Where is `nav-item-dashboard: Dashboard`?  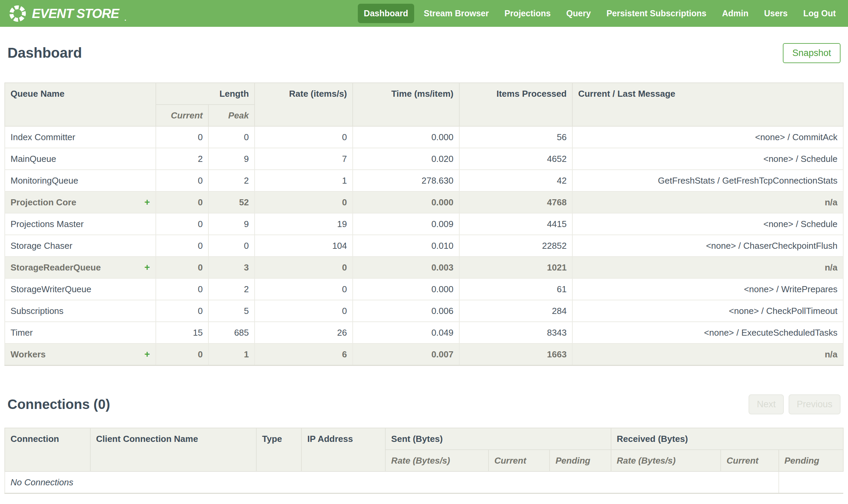 nav-item-dashboard: Dashboard is located at coordinates (386, 14).